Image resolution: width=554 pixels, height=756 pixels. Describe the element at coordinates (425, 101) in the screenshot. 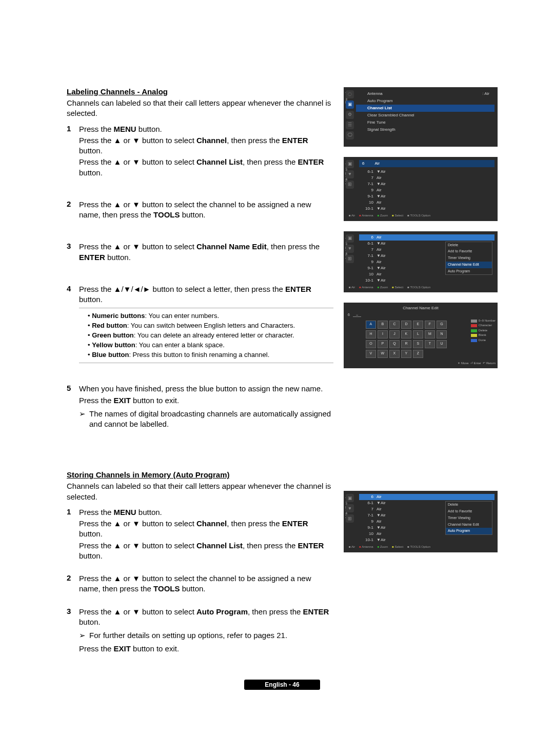

I see `menu-item: Auto Program` at that location.